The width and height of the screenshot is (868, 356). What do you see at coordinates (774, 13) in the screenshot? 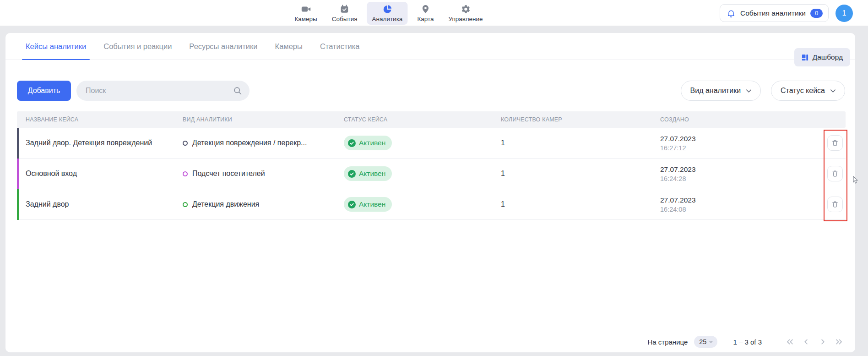
I see `analytics-events-button: События аналитики 0` at bounding box center [774, 13].